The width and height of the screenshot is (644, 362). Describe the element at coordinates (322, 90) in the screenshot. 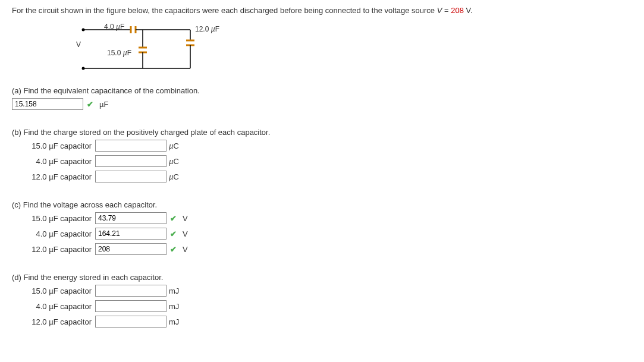

I see `part-a-prompt: (a) Find the equivalent capacitance of t…` at that location.